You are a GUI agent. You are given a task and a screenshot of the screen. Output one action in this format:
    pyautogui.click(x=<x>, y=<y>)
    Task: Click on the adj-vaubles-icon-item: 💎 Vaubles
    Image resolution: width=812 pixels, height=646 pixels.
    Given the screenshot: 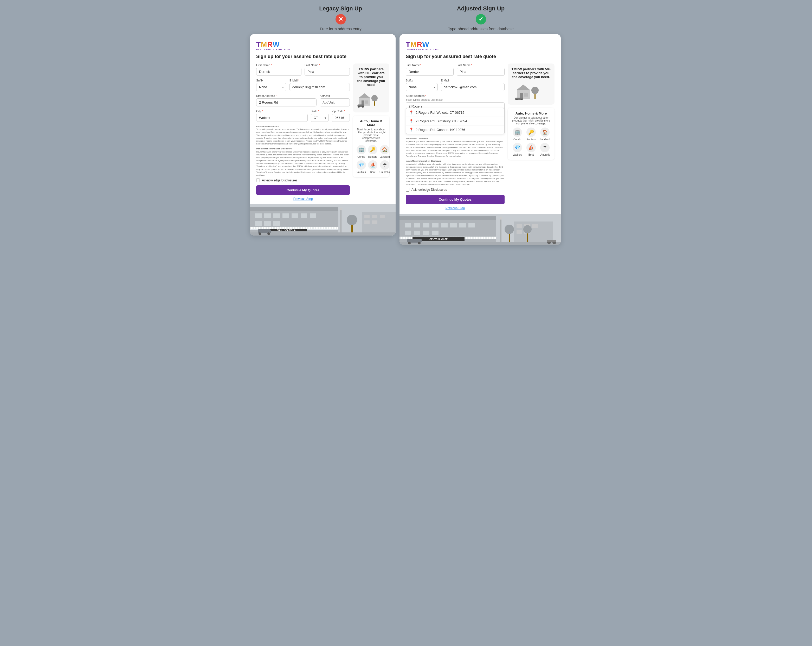 What is the action you would take?
    pyautogui.click(x=517, y=149)
    